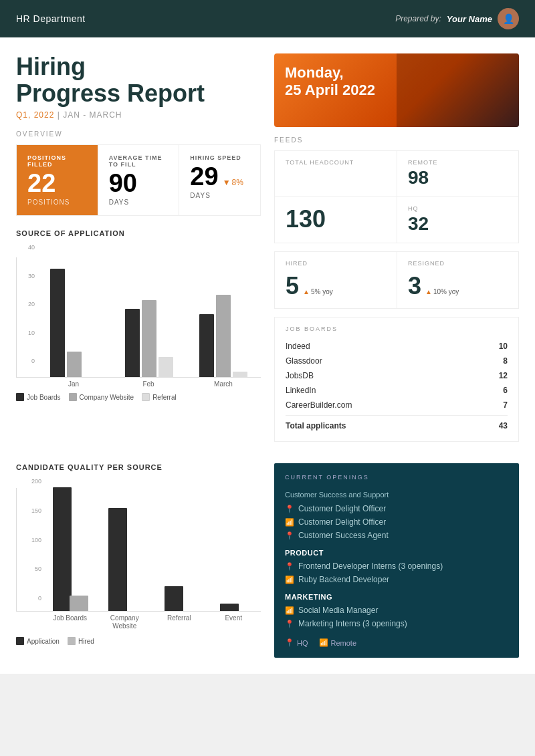 The image size is (535, 756). Describe the element at coordinates (506, 405) in the screenshot. I see `careerbuilder-count: 7` at that location.